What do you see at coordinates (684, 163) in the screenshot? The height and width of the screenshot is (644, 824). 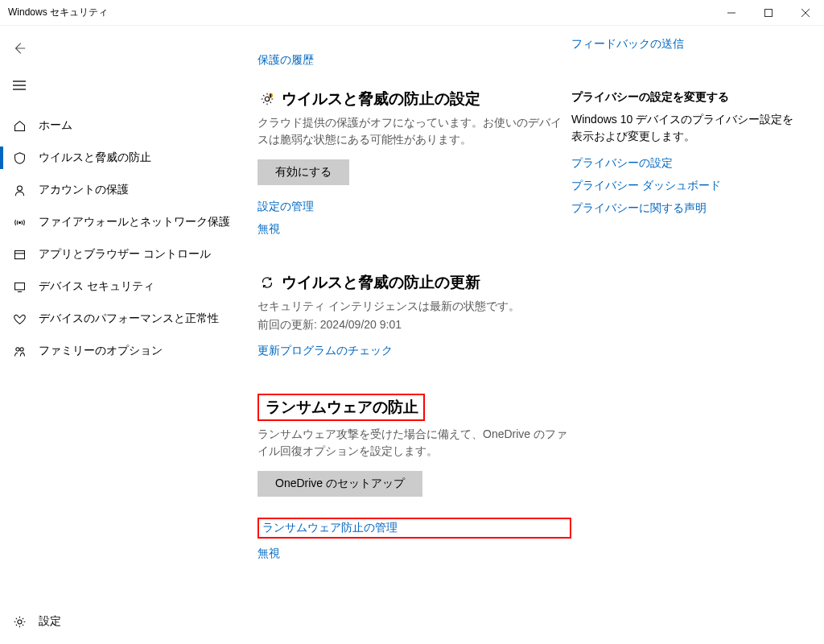 I see `privacy-settings-link: プライバシーの設定` at bounding box center [684, 163].